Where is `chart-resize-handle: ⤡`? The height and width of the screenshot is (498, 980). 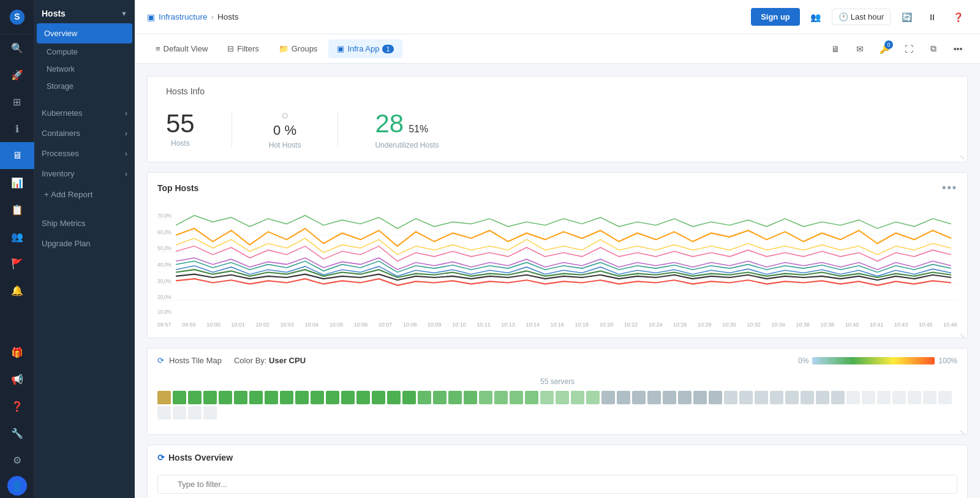
chart-resize-handle: ⤡ is located at coordinates (557, 335).